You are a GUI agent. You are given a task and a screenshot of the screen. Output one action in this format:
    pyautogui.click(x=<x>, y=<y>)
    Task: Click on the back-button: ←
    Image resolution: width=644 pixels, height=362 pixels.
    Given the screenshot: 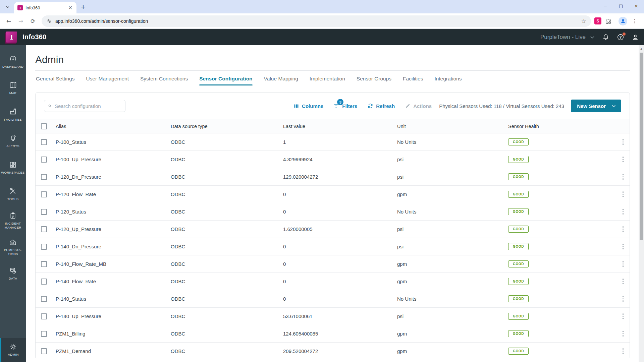 What is the action you would take?
    pyautogui.click(x=9, y=21)
    